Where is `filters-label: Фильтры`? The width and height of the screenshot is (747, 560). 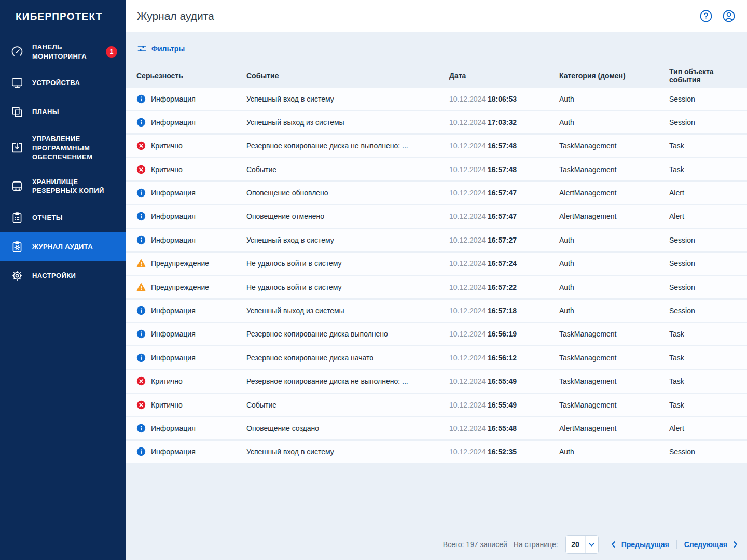
filters-label: Фильтры is located at coordinates (168, 49).